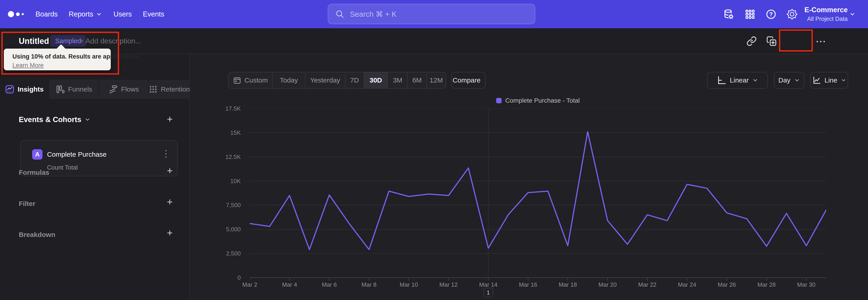  Describe the element at coordinates (113, 89) in the screenshot. I see `flows-icon` at that location.